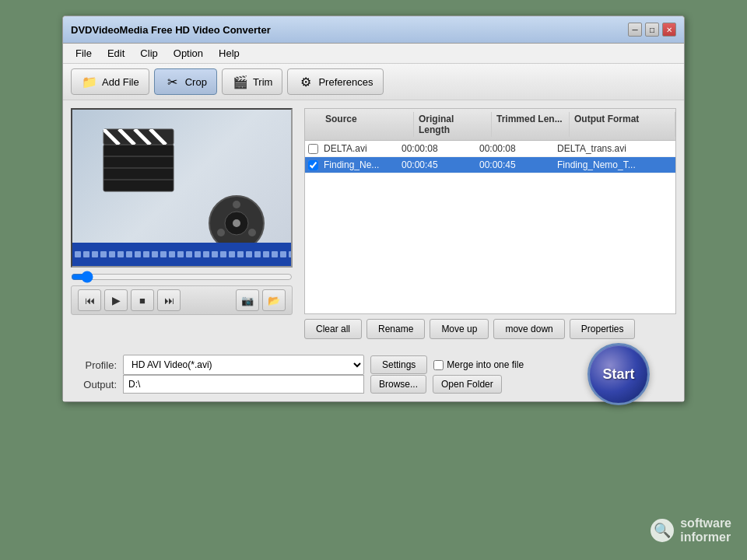 This screenshot has height=560, width=747. What do you see at coordinates (240, 82) in the screenshot?
I see `trim-icon: 🎬` at bounding box center [240, 82].